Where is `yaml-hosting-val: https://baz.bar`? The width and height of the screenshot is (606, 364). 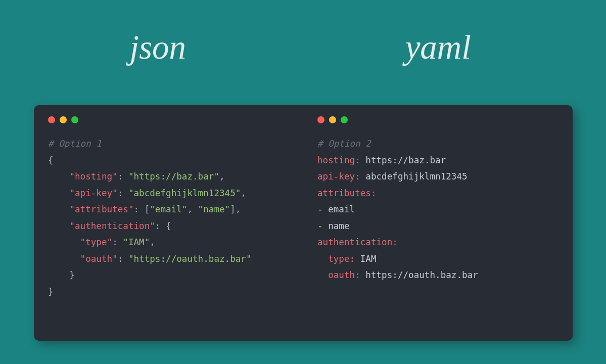 yaml-hosting-val: https://baz.bar is located at coordinates (403, 160).